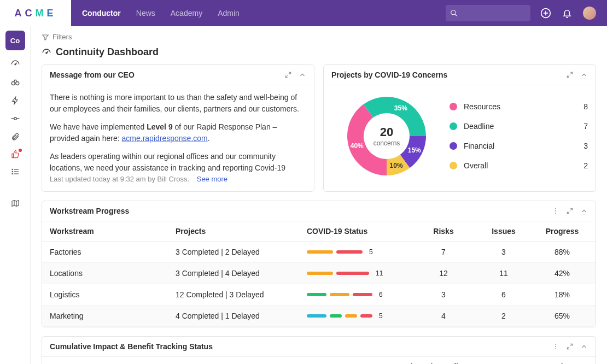  Describe the element at coordinates (145, 13) in the screenshot. I see `nav-news: News` at that location.